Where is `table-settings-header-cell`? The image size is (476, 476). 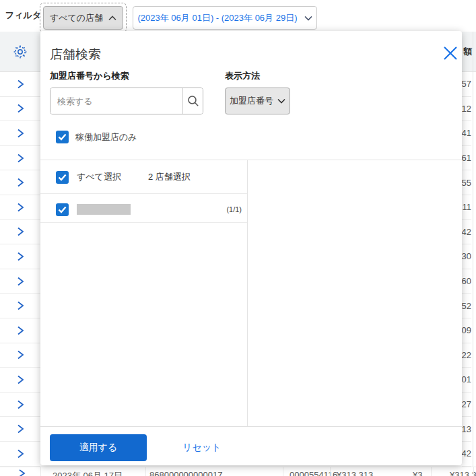 table-settings-header-cell is located at coordinates (20, 52).